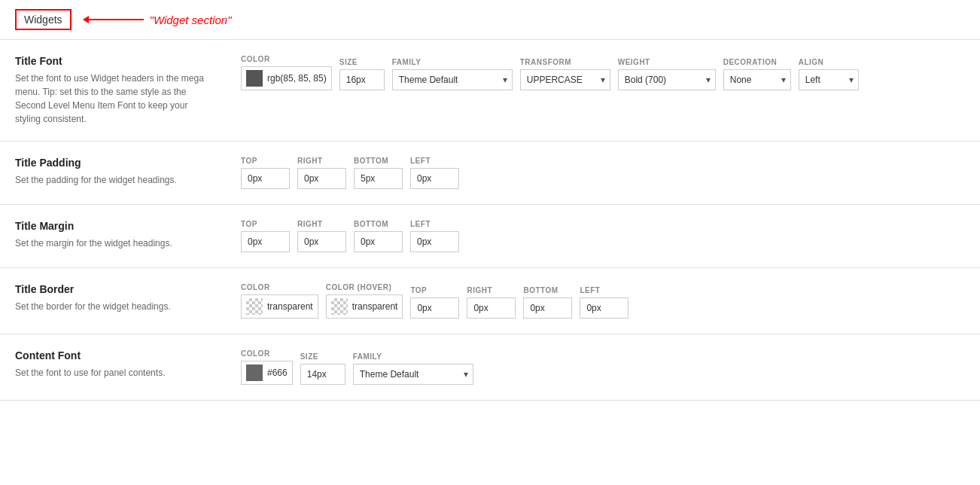 The width and height of the screenshot is (980, 485). What do you see at coordinates (265, 224) in the screenshot?
I see `margin-top-label: TOP` at bounding box center [265, 224].